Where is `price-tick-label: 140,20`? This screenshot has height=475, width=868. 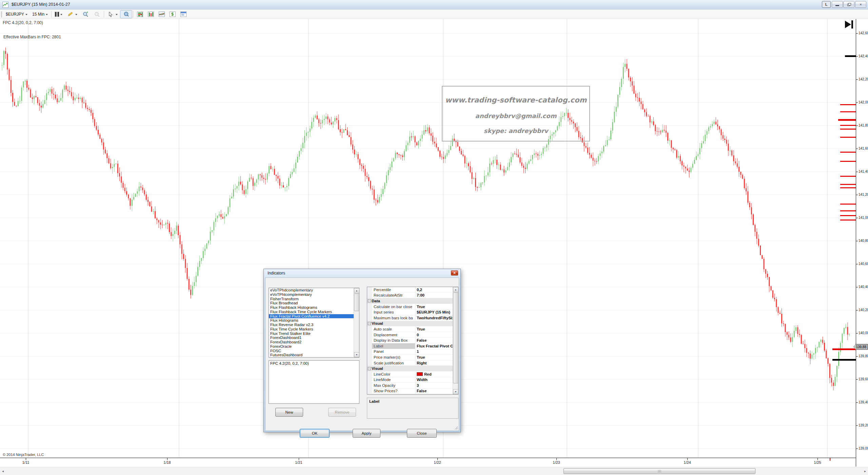
price-tick-label: 140,20 is located at coordinates (863, 310).